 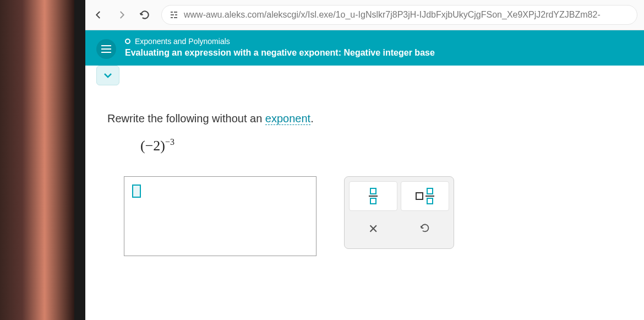 I want to click on exponent-link: exponent, so click(x=288, y=119).